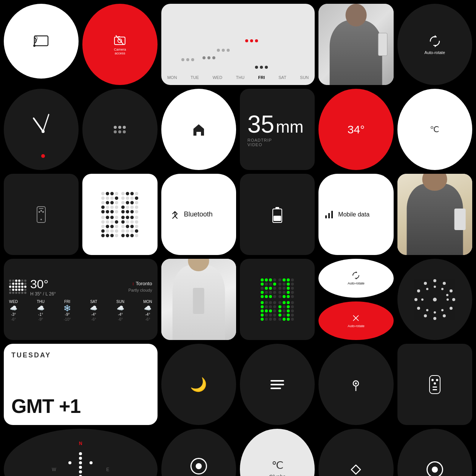 This screenshot has width=476, height=476. Describe the element at coordinates (354, 215) in the screenshot. I see `mobile-data-label: Mobile data` at that location.